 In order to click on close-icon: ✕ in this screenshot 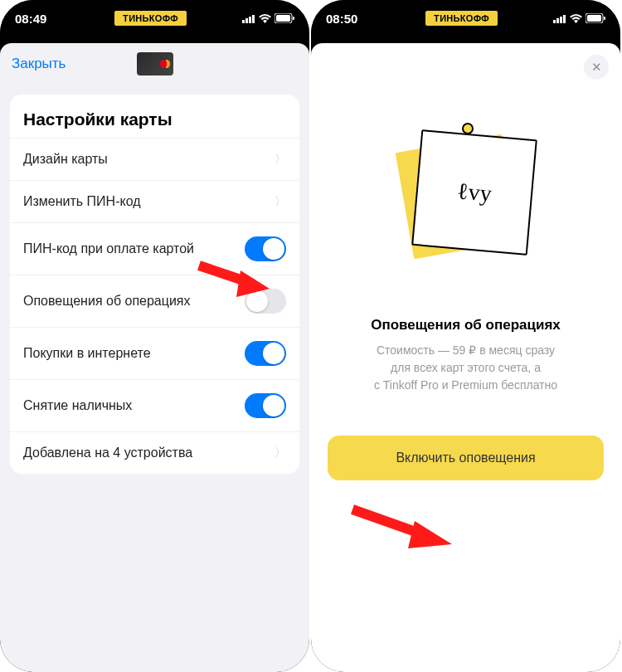, I will do `click(597, 67)`.